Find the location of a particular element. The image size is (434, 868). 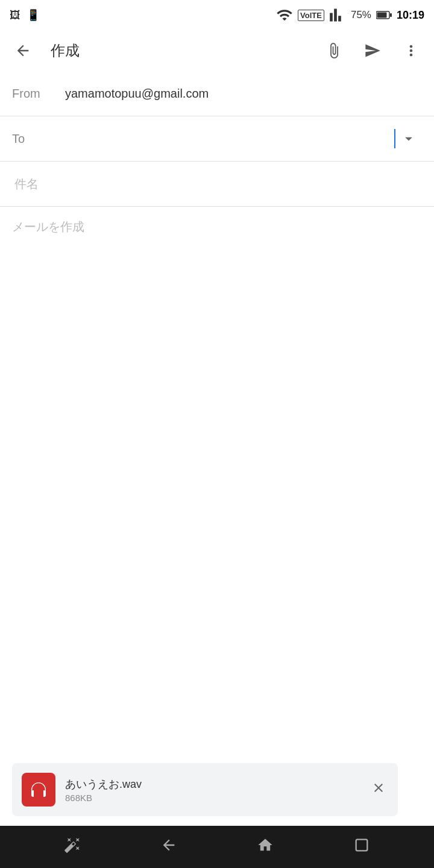

attach-button is located at coordinates (334, 51).